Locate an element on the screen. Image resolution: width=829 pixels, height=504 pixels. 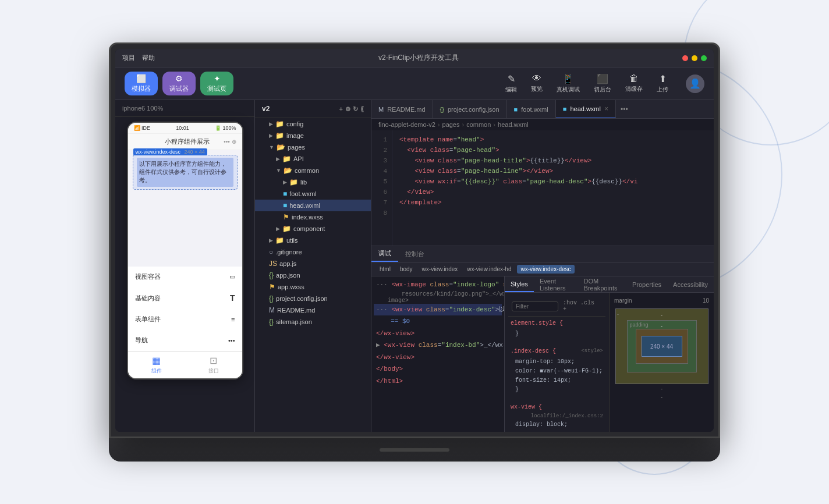
tab-more: ••• is located at coordinates (624, 109).